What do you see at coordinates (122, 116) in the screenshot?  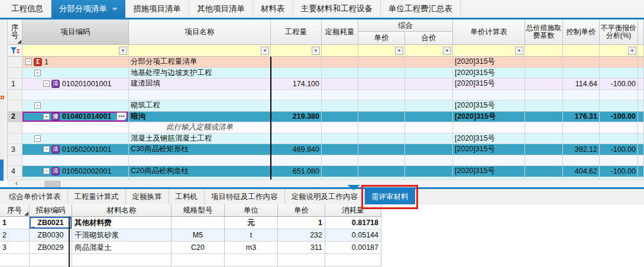 I see `more-button: ⋯` at bounding box center [122, 116].